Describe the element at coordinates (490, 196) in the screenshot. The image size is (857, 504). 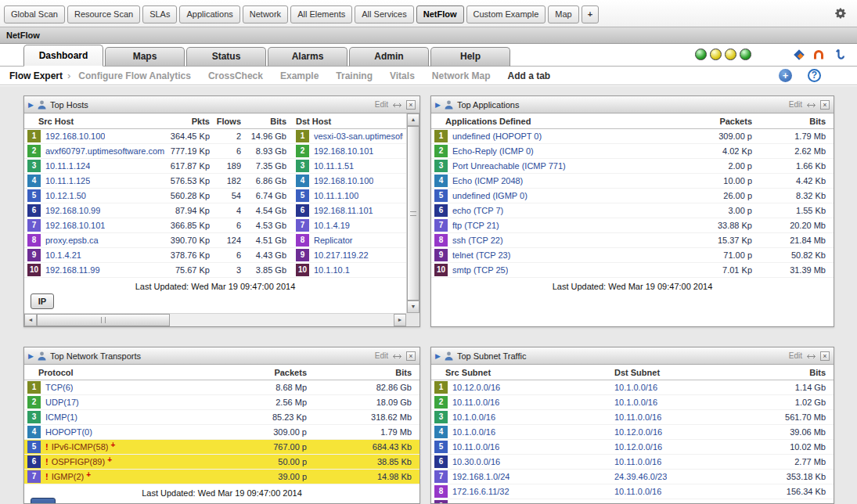
I see `application-link: undefined (IGMP 0)` at that location.